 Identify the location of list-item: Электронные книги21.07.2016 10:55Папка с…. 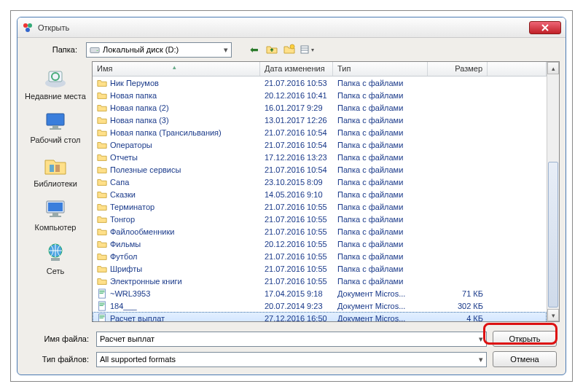
(319, 281).